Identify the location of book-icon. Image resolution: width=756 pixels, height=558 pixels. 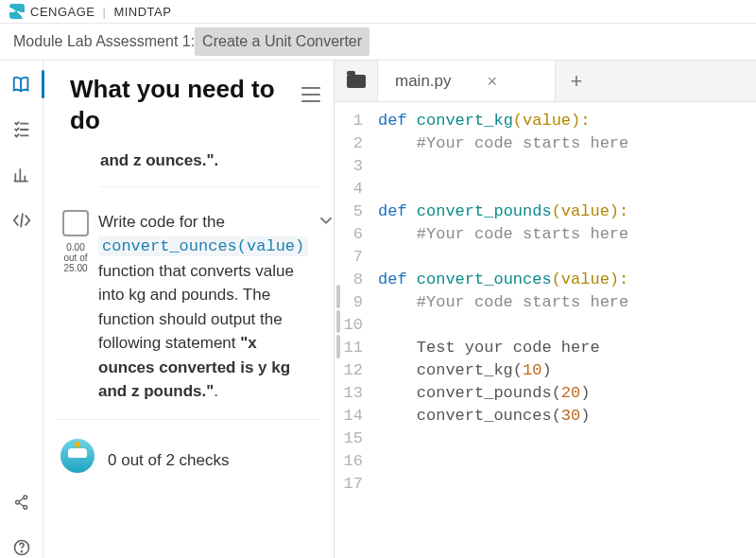
(22, 84).